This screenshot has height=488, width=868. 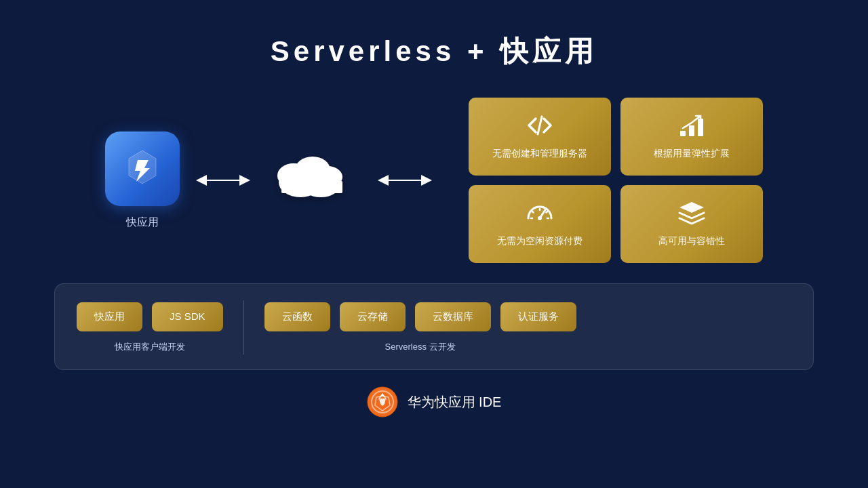 What do you see at coordinates (434, 402) in the screenshot?
I see `footer: 华为快应用 IDE` at bounding box center [434, 402].